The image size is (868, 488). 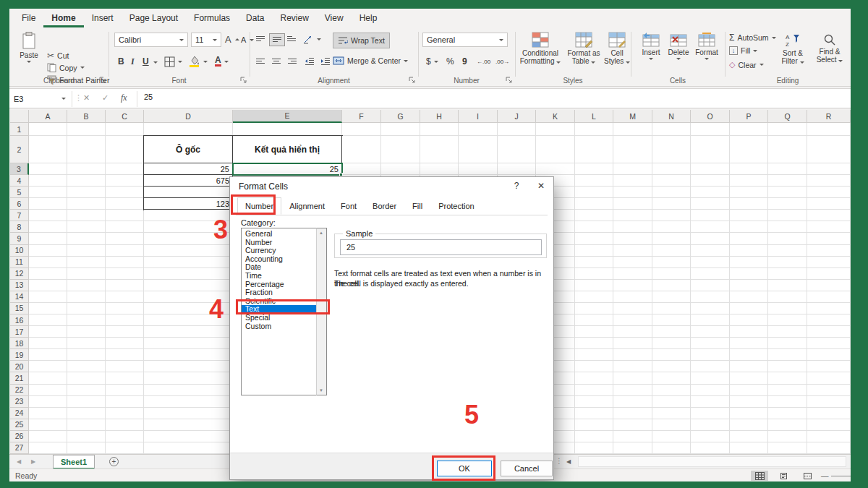 I want to click on align-left-button, so click(x=260, y=61).